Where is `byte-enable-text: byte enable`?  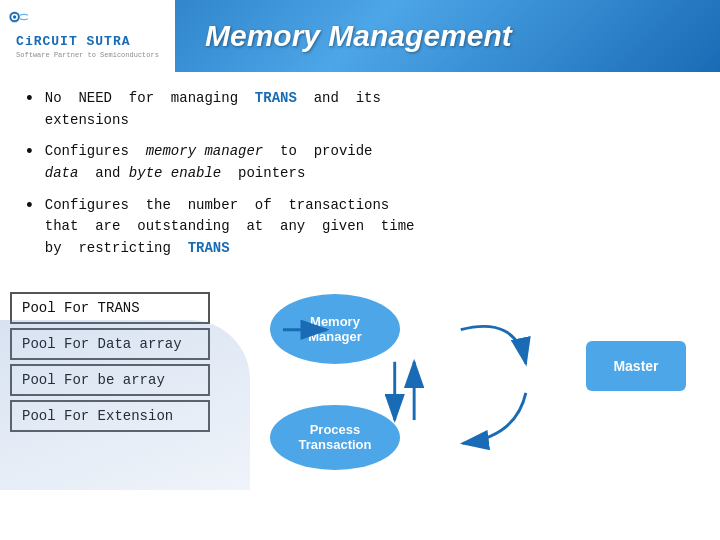
byte-enable-text: byte enable is located at coordinates (175, 173).